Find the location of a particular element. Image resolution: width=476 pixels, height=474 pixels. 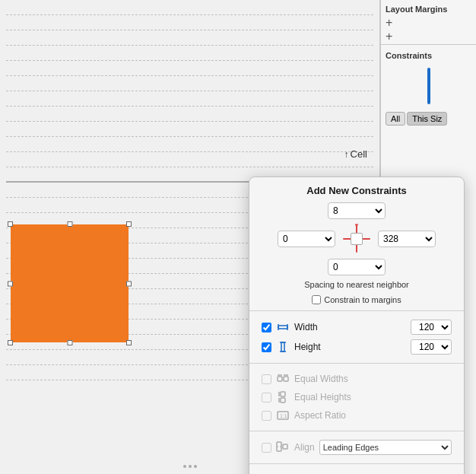

cell-label: ↑ Cell is located at coordinates (356, 154).